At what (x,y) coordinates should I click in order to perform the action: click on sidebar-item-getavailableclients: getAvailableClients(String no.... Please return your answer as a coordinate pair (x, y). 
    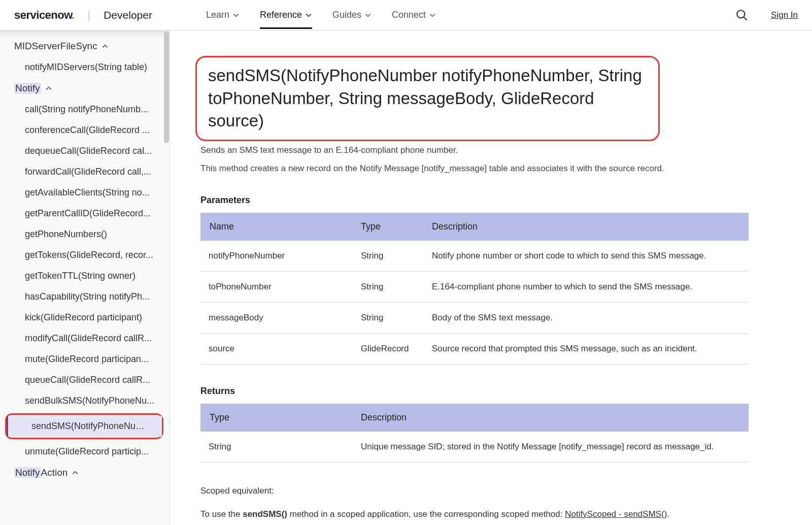
    Looking at the image, I should click on (85, 193).